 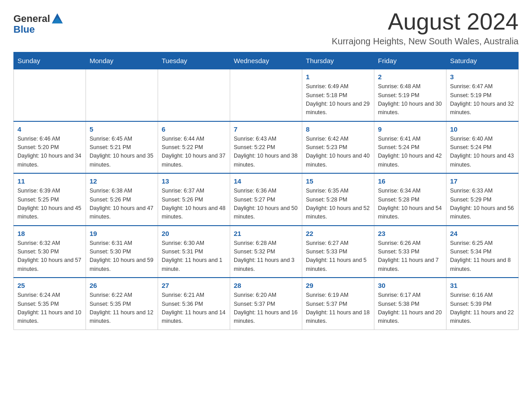 I want to click on day-info: Sunrise: 6:49 AM Sunset: 5:18 PM Dayligh…, so click(x=338, y=100).